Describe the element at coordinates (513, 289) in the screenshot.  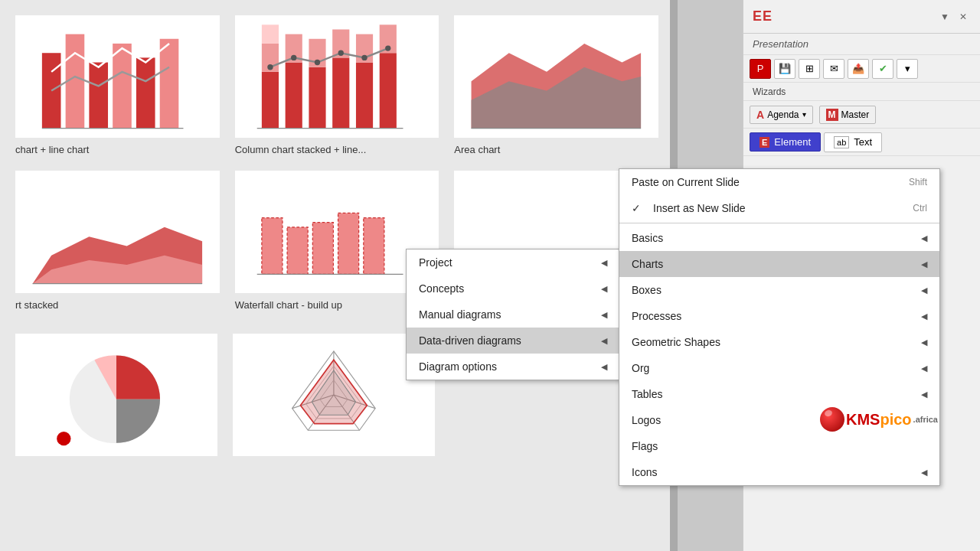
I see `menu-item-concepts: Concepts ◀` at that location.